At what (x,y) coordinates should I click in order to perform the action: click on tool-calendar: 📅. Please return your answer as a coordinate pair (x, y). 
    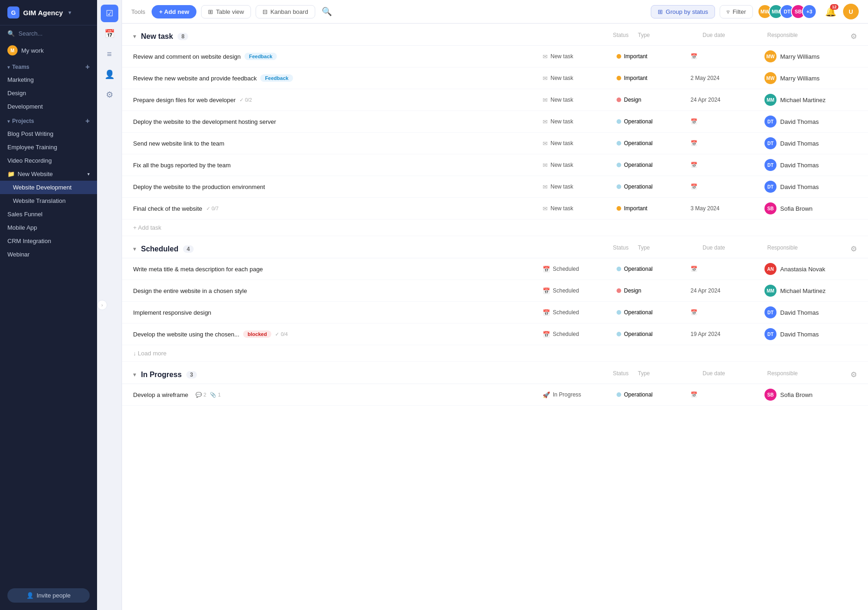
    Looking at the image, I should click on (110, 34).